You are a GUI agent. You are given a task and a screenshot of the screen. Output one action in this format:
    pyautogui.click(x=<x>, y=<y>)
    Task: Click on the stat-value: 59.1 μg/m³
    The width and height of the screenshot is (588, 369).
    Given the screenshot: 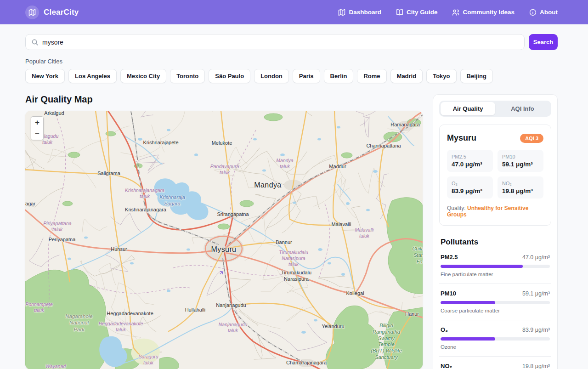 What is the action you would take?
    pyautogui.click(x=520, y=165)
    